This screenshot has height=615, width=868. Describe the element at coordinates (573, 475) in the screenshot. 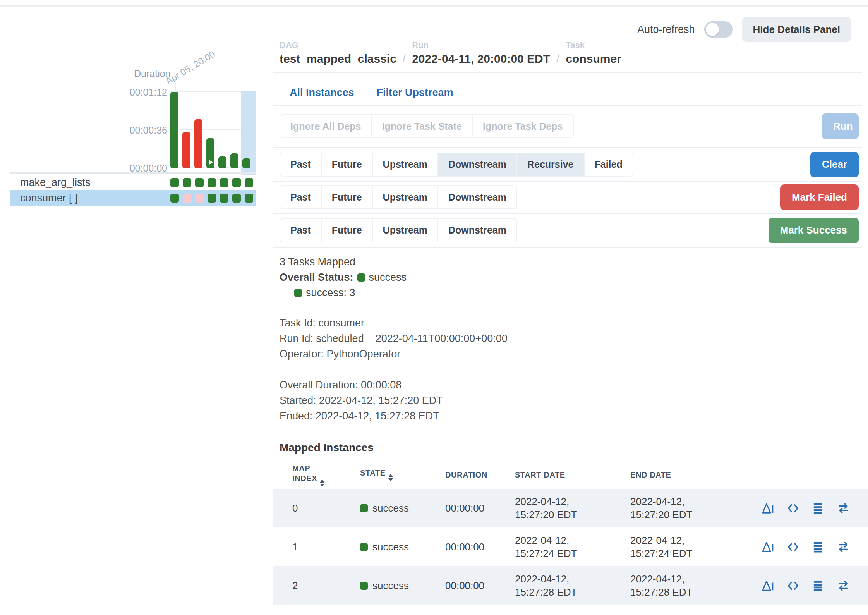

I see `column-header-start-date: START DATE` at that location.